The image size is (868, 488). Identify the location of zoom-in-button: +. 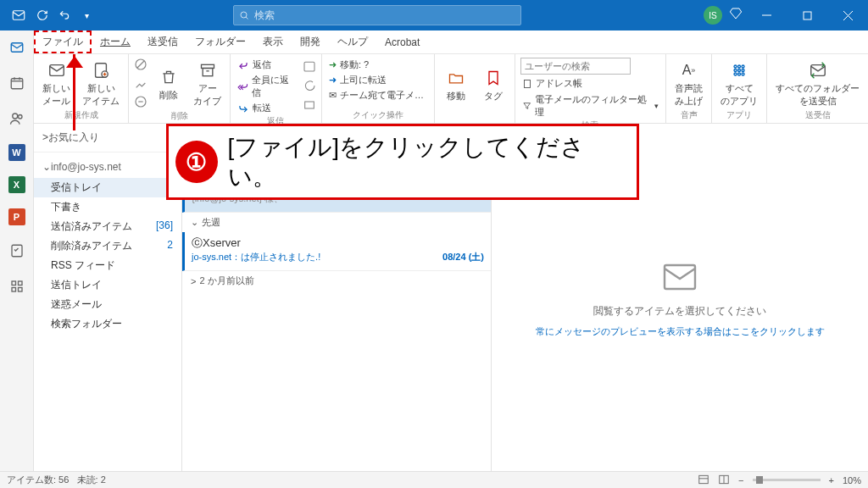
(832, 480).